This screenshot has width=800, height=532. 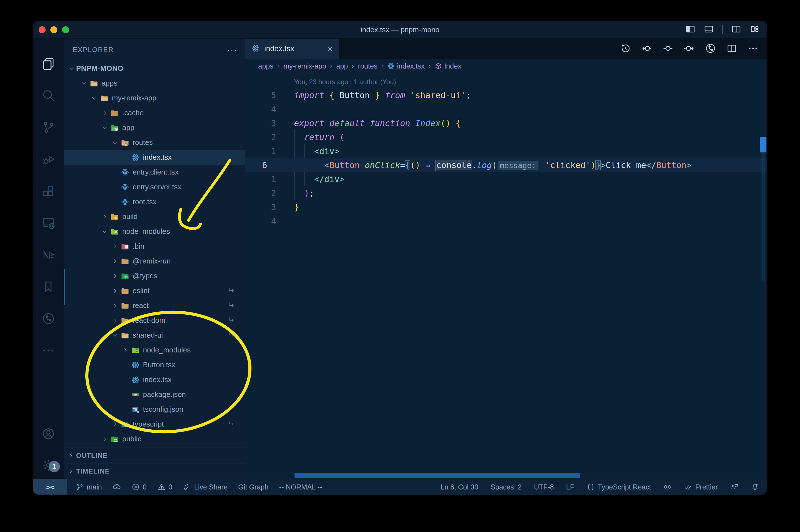 What do you see at coordinates (506, 207) in the screenshot?
I see `code-line: 3}` at bounding box center [506, 207].